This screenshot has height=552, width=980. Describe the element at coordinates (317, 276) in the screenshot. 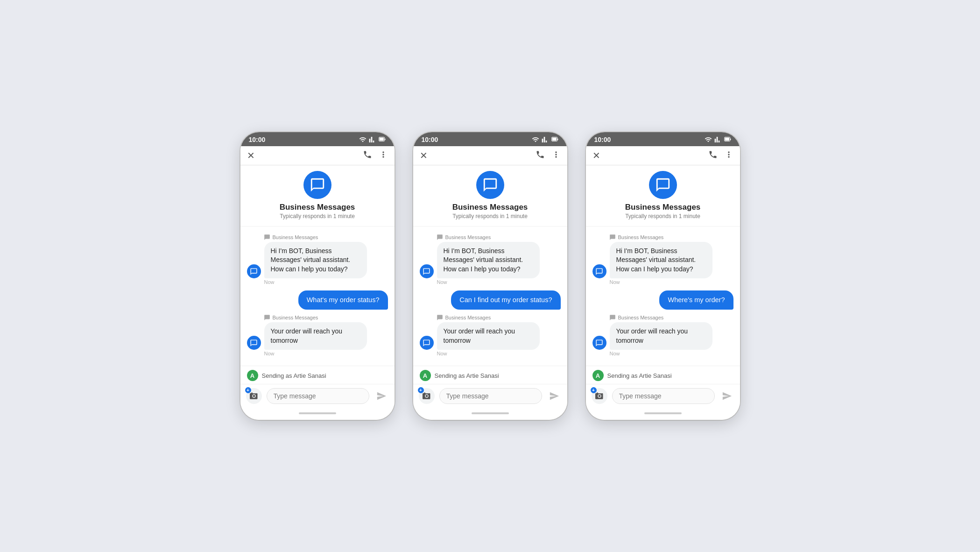

I see `phone-1: 10:00 ✕ Business Messages Typically resp…` at that location.